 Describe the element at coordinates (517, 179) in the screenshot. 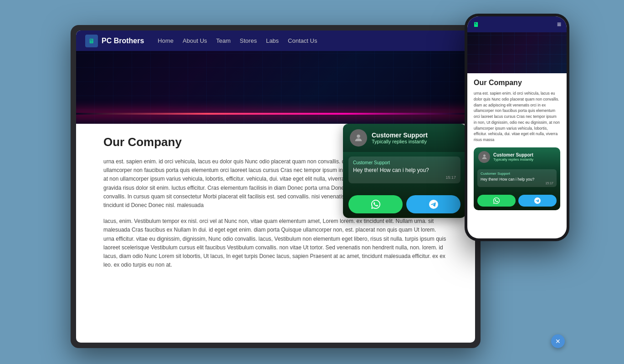

I see `chat-widget-phone: Customer Support Typically replies insta…` at that location.